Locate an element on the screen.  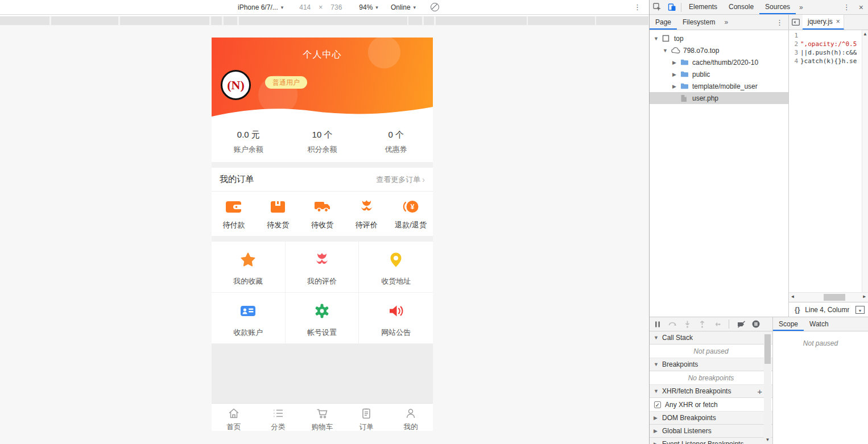
step-into-icon is located at coordinates (687, 324).